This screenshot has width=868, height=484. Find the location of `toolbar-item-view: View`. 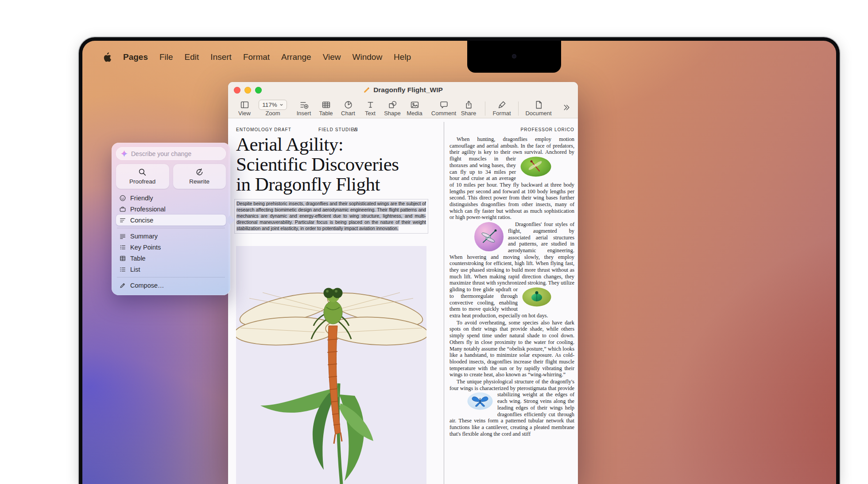

toolbar-item-view: View is located at coordinates (244, 108).